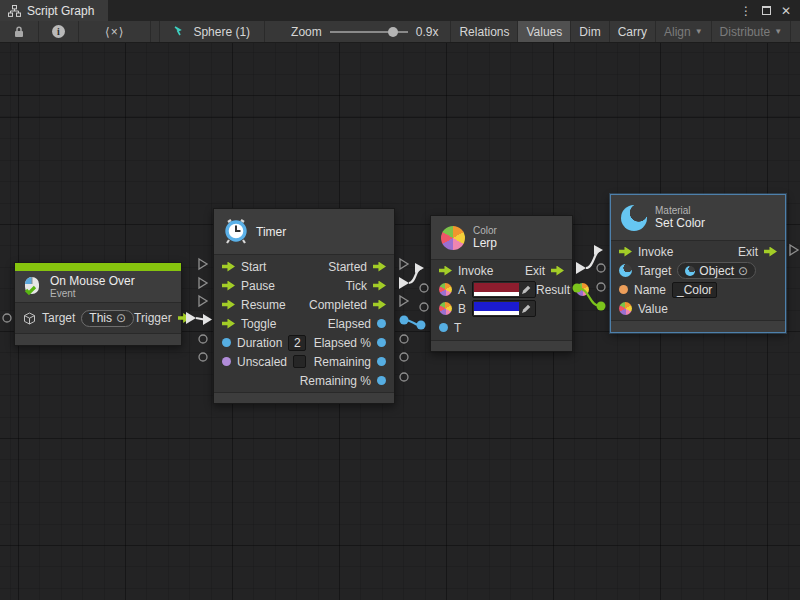 The image size is (800, 600). Describe the element at coordinates (249, 324) in the screenshot. I see `port-toggle: Toggle` at that location.